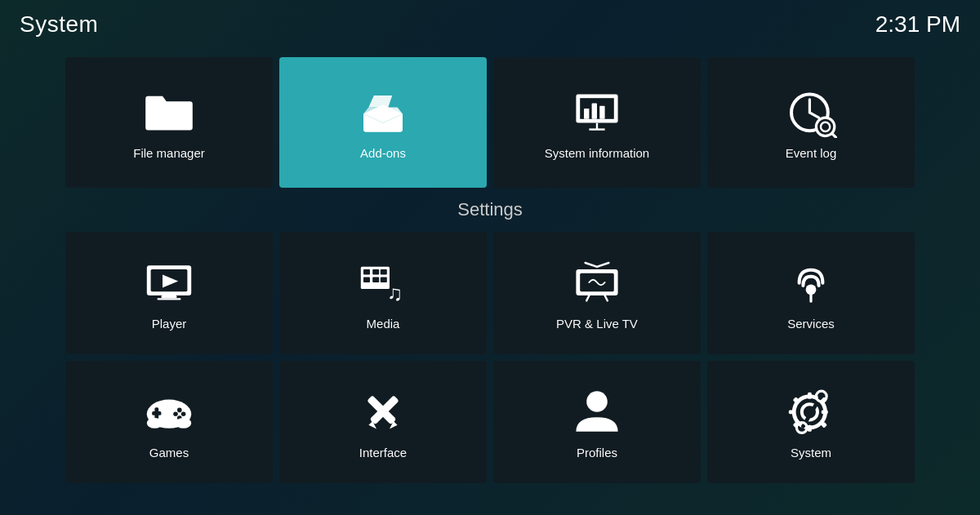  I want to click on tile-games: Games, so click(169, 422).